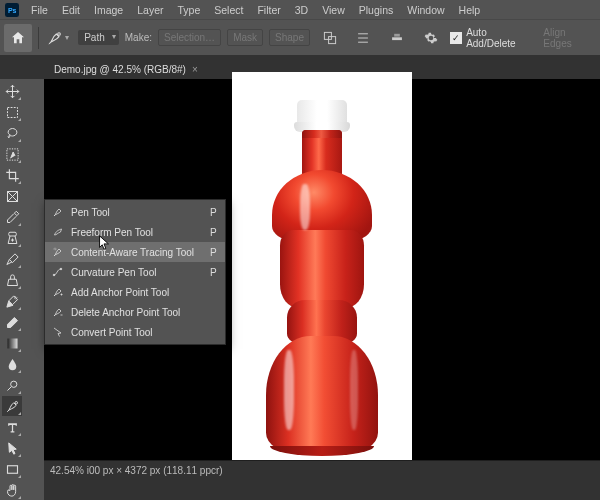 Image resolution: width=600 pixels, height=500 pixels. What do you see at coordinates (12, 406) in the screenshot?
I see `pen-tool` at bounding box center [12, 406].